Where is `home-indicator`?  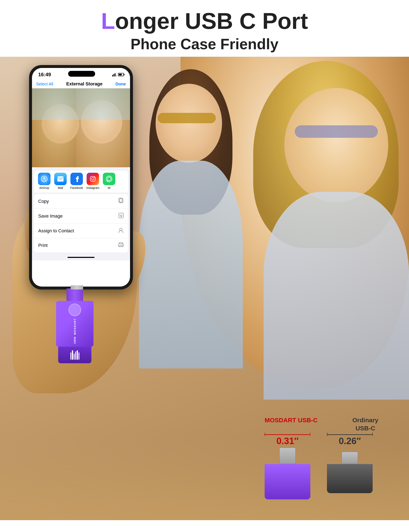
home-indicator is located at coordinates (81, 257).